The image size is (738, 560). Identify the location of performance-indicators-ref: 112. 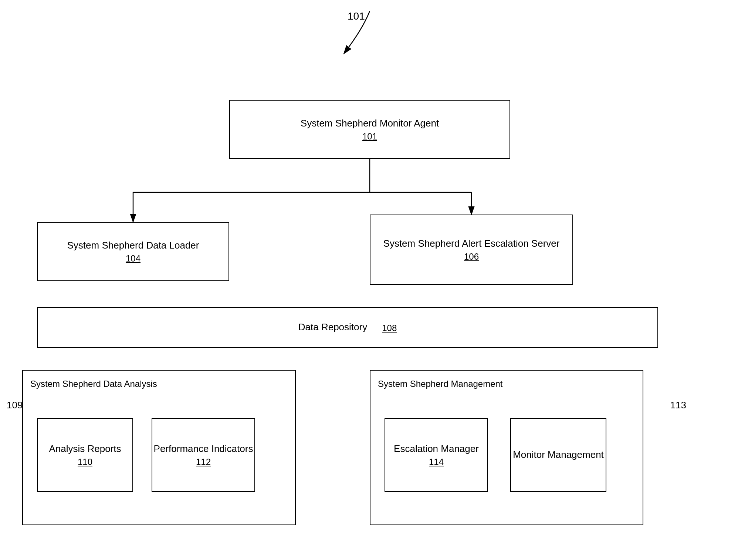
(203, 462).